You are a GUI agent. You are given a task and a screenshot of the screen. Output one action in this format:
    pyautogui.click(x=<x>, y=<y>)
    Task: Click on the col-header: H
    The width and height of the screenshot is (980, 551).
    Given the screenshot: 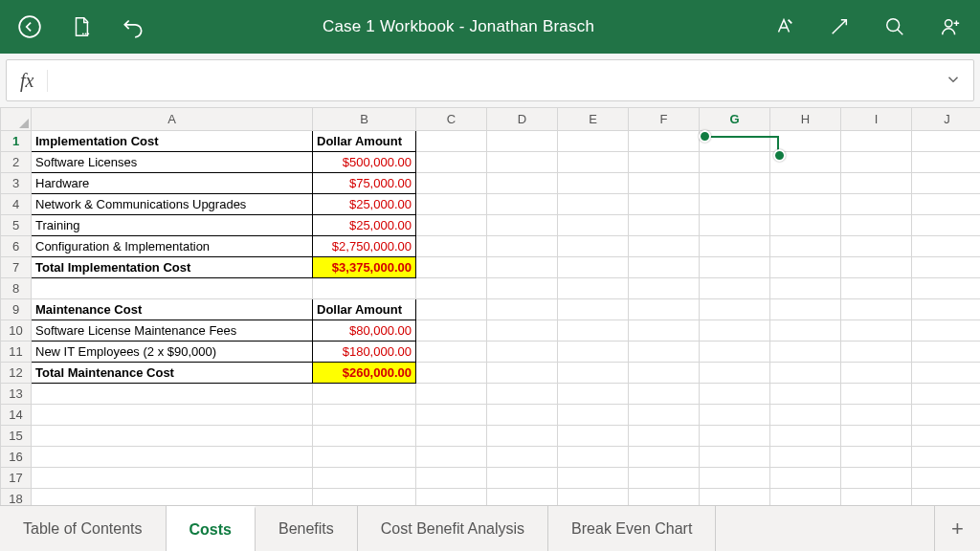 What is the action you would take?
    pyautogui.click(x=806, y=120)
    